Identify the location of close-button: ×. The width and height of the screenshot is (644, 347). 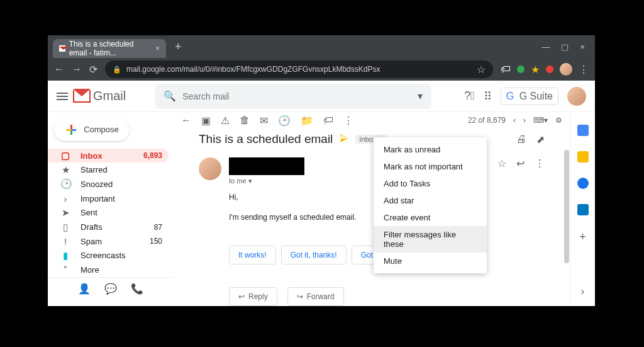
(582, 47).